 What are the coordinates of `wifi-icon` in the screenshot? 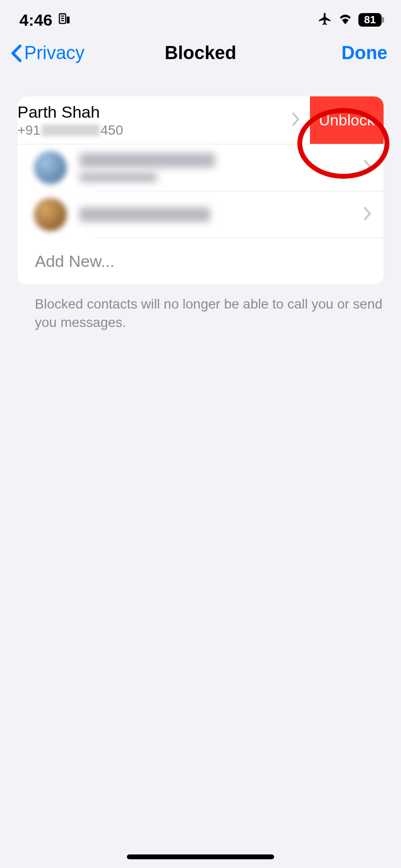 It's located at (345, 20).